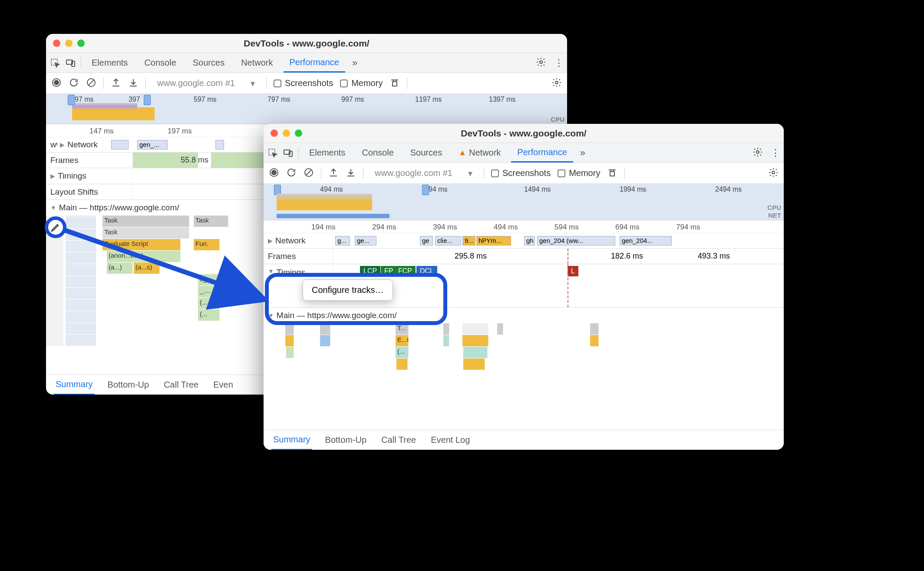 The height and width of the screenshot is (571, 924). What do you see at coordinates (324, 202) in the screenshot?
I see `cpu-chart` at bounding box center [324, 202].